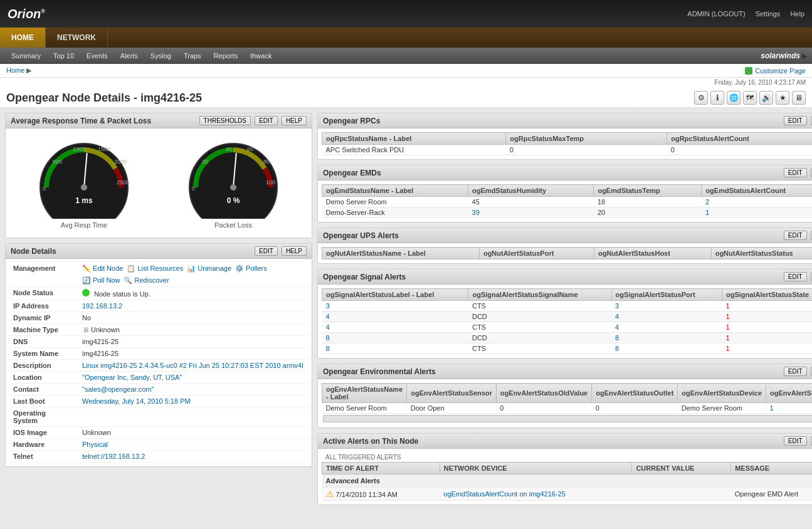  Describe the element at coordinates (226, 56) in the screenshot. I see `sec-nav-reports: Reports` at that location.